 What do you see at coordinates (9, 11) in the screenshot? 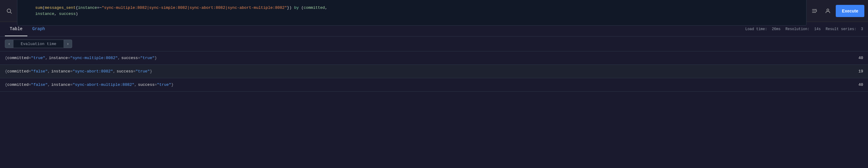
I see `search-icon` at bounding box center [9, 11].